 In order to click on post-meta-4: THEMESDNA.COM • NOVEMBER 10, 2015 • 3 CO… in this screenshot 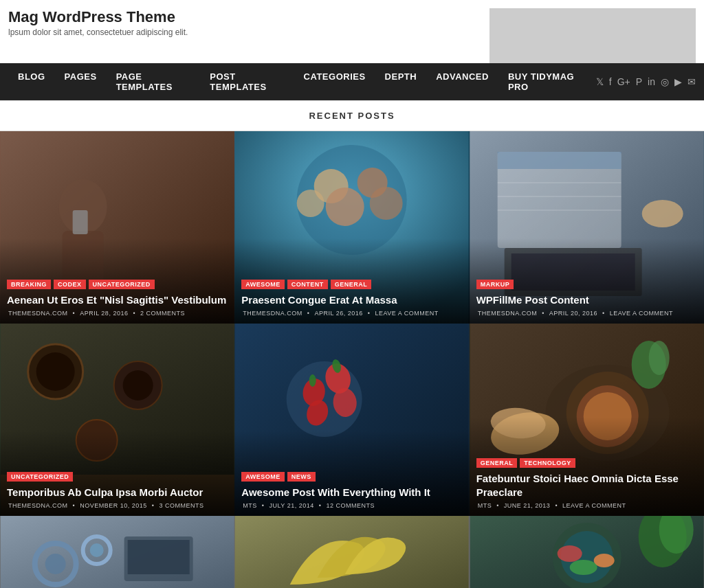, I will do `click(117, 506)`.